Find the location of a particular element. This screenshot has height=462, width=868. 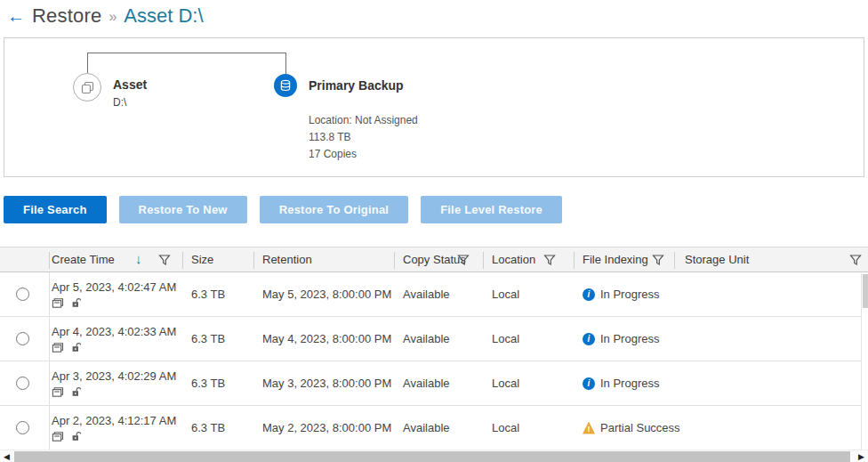

column-divider is located at coordinates (50, 361).